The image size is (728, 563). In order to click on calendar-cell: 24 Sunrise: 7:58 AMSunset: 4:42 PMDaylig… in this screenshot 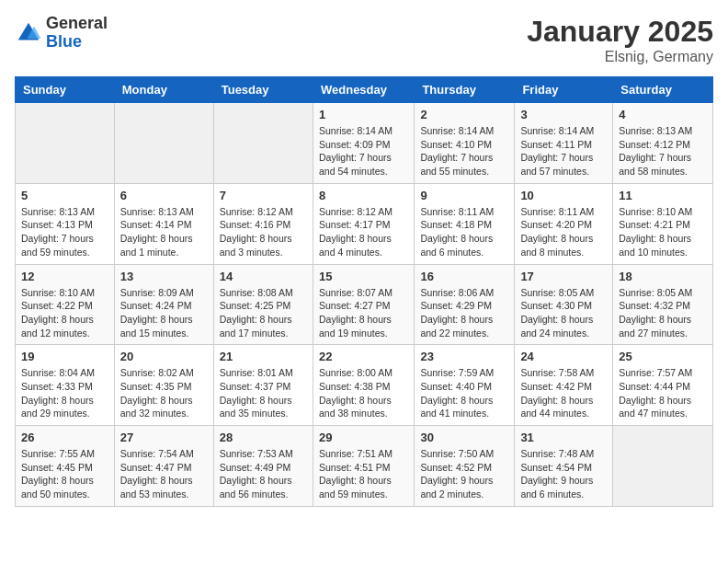, I will do `click(564, 385)`.